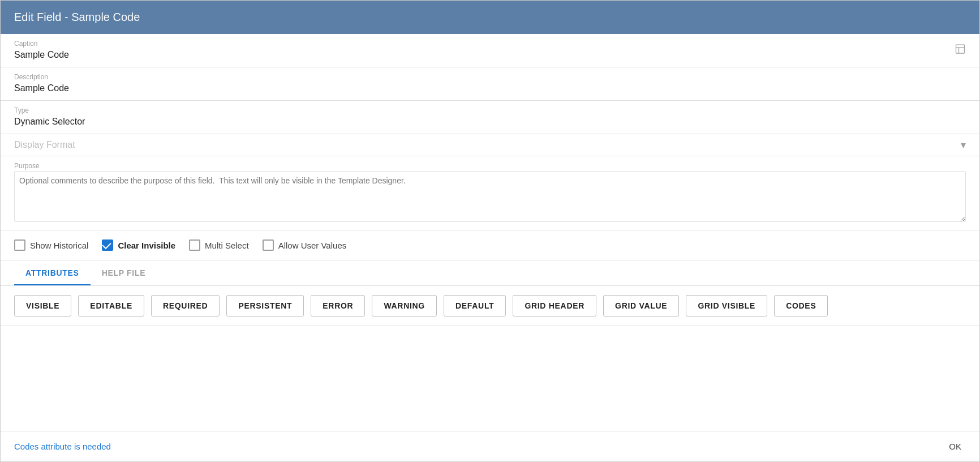 The height and width of the screenshot is (462, 980). I want to click on caption-label: Caption, so click(490, 44).